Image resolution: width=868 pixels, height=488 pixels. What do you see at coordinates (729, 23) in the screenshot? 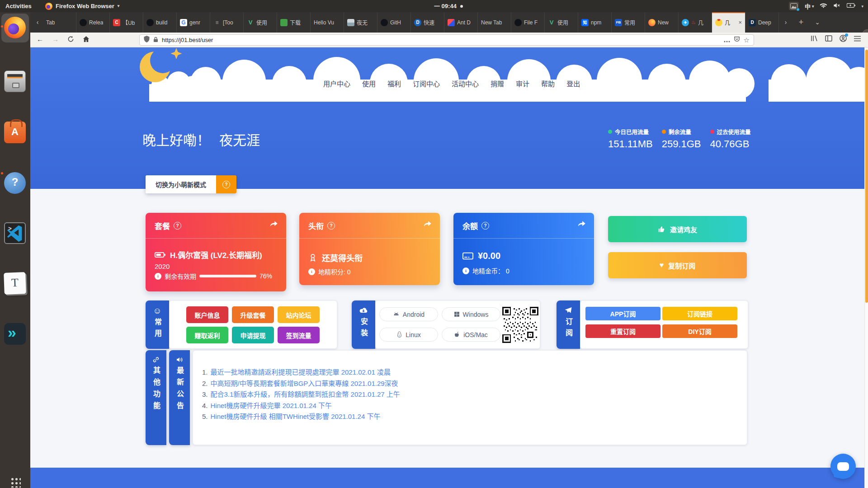
I see `browser-tab: 几 ×` at bounding box center [729, 23].